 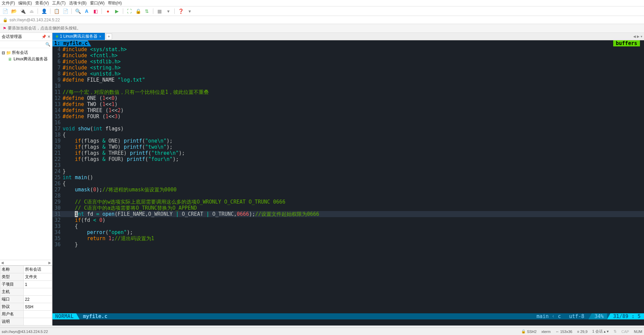 What do you see at coordinates (615, 331) in the screenshot?
I see `status-updown-icon: ⇅` at bounding box center [615, 331].